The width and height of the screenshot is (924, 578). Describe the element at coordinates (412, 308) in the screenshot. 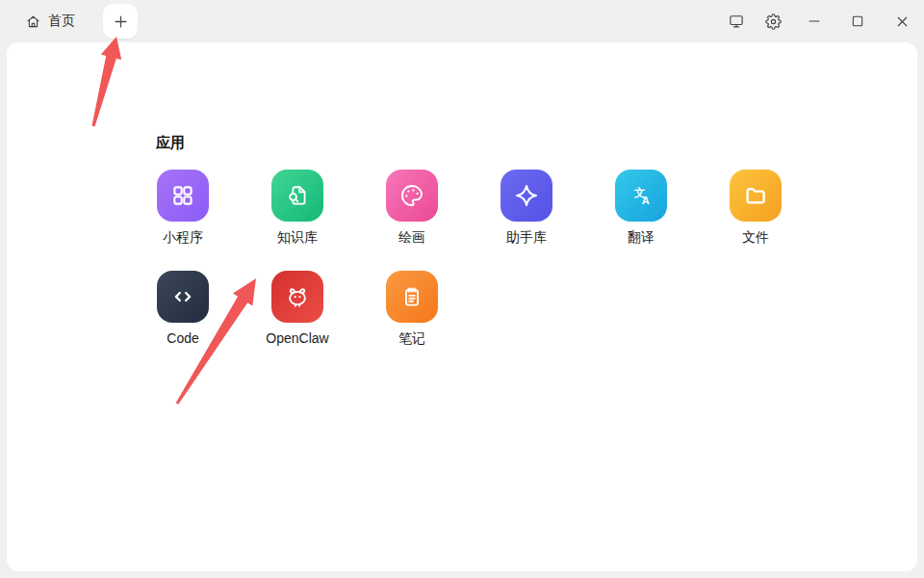

I see `app-notes: 笔记` at that location.